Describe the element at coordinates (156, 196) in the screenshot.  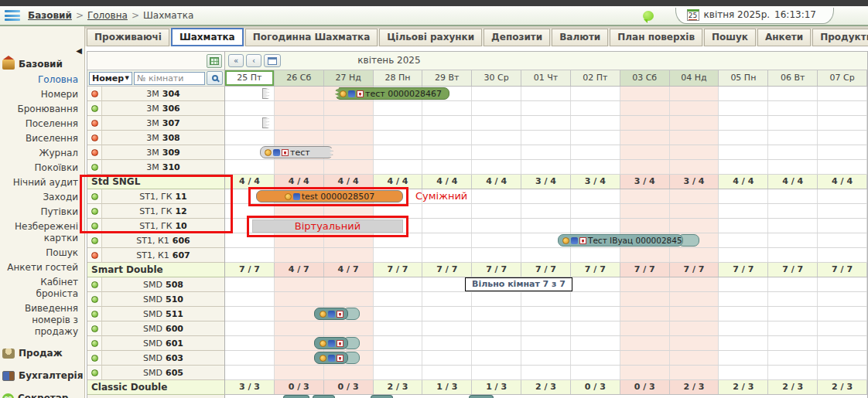
I see `room-cell: ST1, ГК11` at that location.